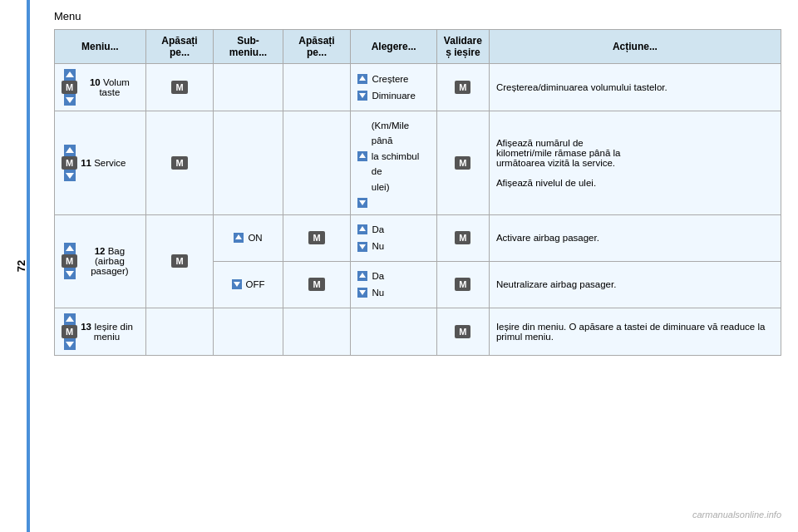 The width and height of the screenshot is (798, 532). Describe the element at coordinates (462, 163) in the screenshot. I see `validate-col-11: M` at that location.